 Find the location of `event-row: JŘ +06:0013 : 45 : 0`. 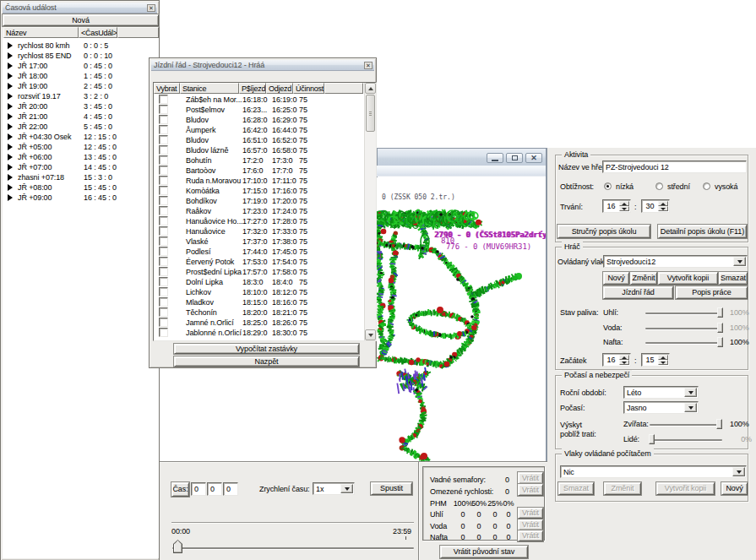

event-row: JŘ +06:0013 : 45 : 0 is located at coordinates (81, 157).